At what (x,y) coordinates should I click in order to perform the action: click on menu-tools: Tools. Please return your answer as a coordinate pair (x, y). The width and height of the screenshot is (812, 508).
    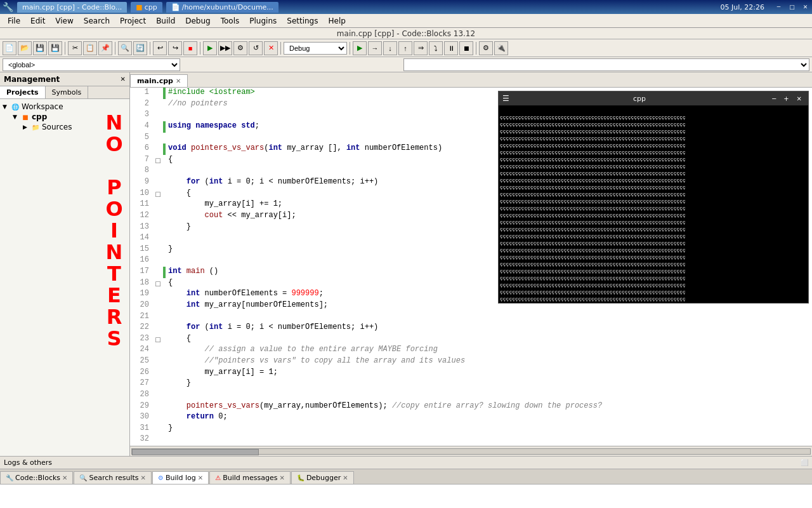
    Looking at the image, I should click on (230, 21).